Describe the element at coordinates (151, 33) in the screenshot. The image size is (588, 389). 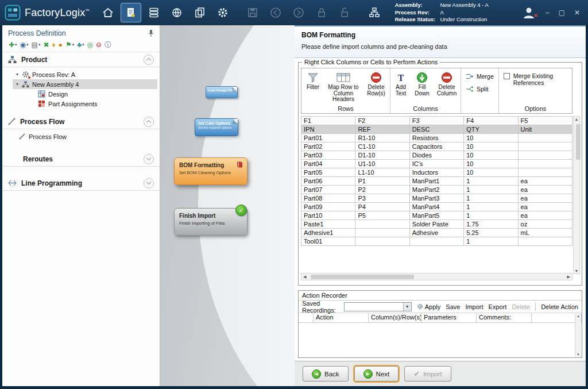
I see `pin-icon` at that location.